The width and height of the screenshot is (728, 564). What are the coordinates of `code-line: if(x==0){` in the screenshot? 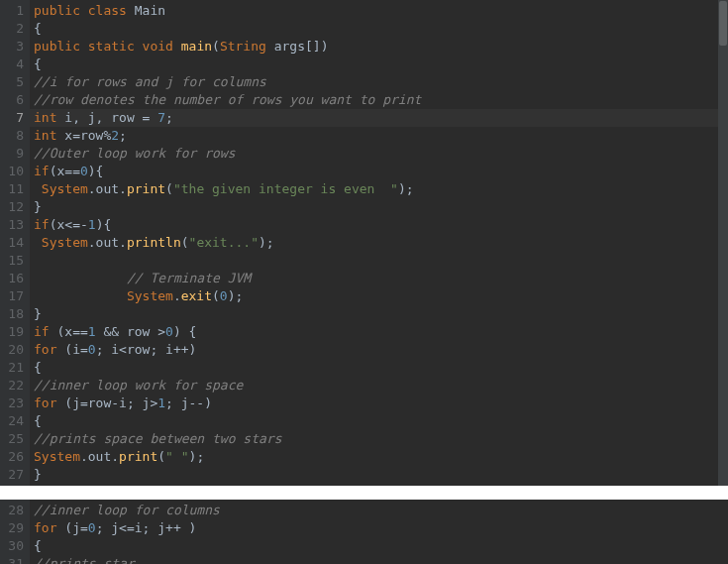 It's located at (378, 171).